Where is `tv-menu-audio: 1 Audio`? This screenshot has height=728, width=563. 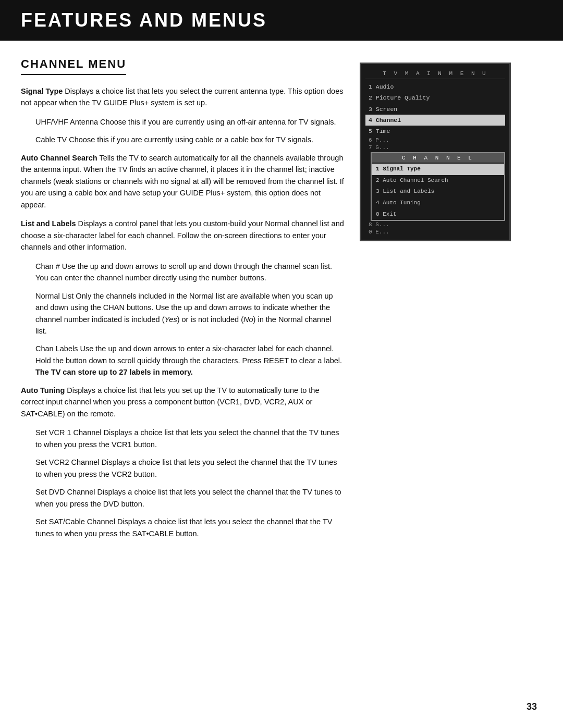
tv-menu-audio: 1 Audio is located at coordinates (435, 87).